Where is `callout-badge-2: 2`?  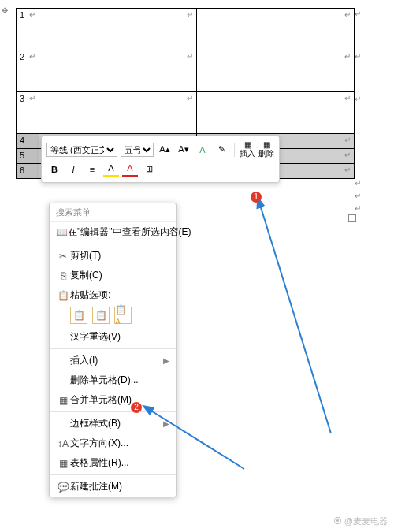 callout-badge-2: 2 is located at coordinates (136, 407).